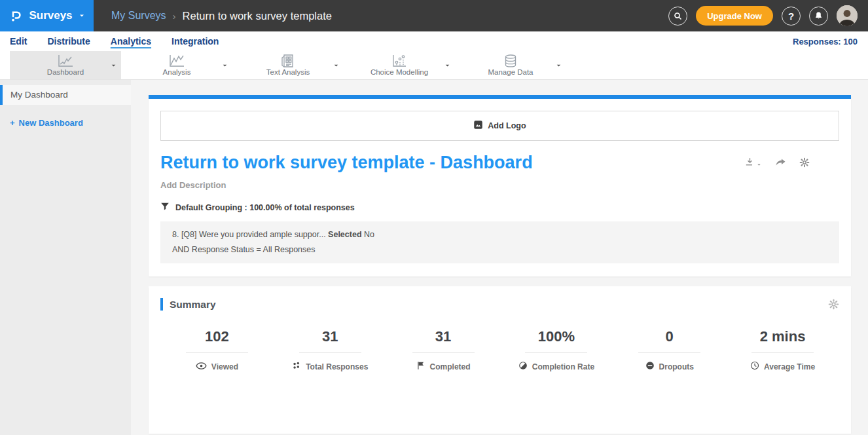 The image size is (868, 435). Describe the element at coordinates (177, 61) in the screenshot. I see `trend-chart-icon` at that location.